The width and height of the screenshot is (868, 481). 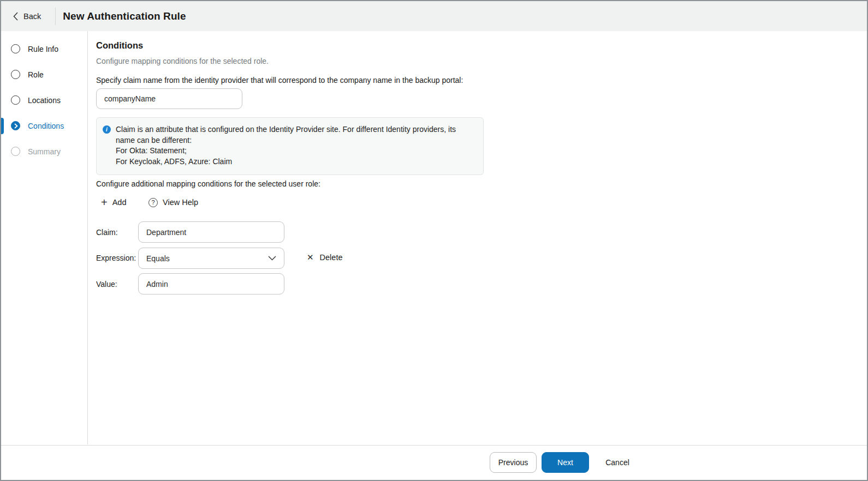 What do you see at coordinates (44, 152) in the screenshot?
I see `step-summary: Summary` at bounding box center [44, 152].